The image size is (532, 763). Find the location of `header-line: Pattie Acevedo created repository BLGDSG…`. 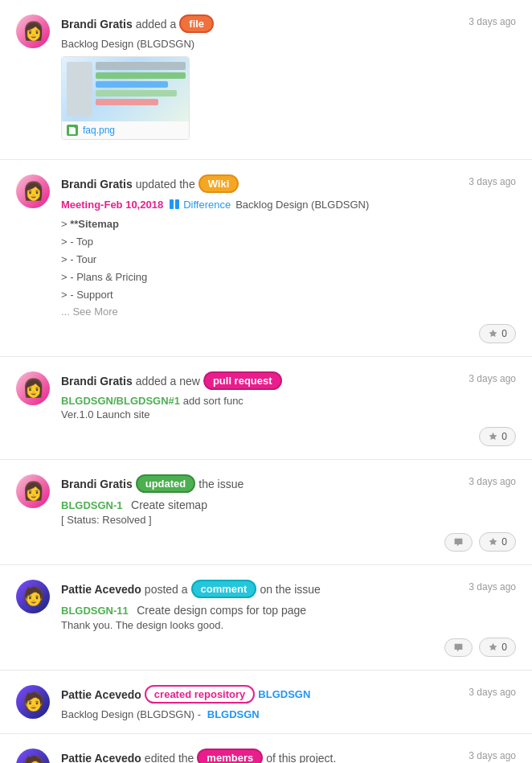

header-line: Pattie Acevedo created repository BLGDSG… is located at coordinates (289, 695).